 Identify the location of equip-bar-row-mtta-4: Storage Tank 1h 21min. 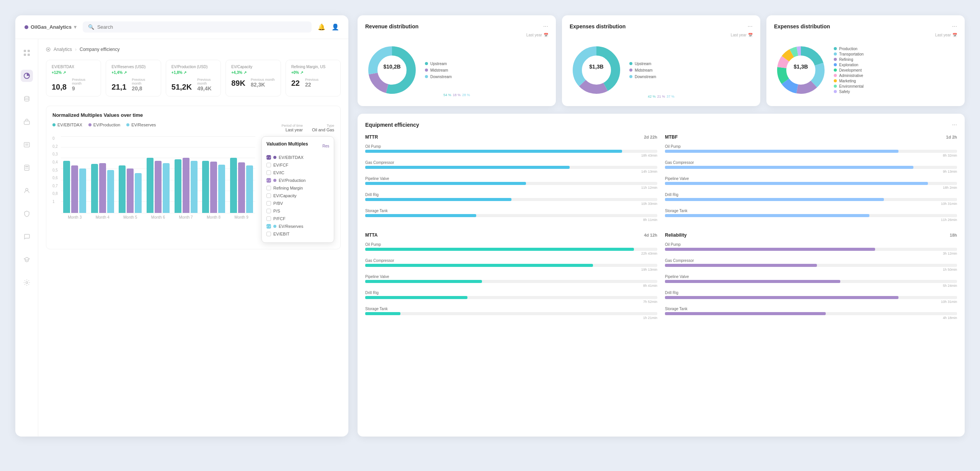
(511, 313).